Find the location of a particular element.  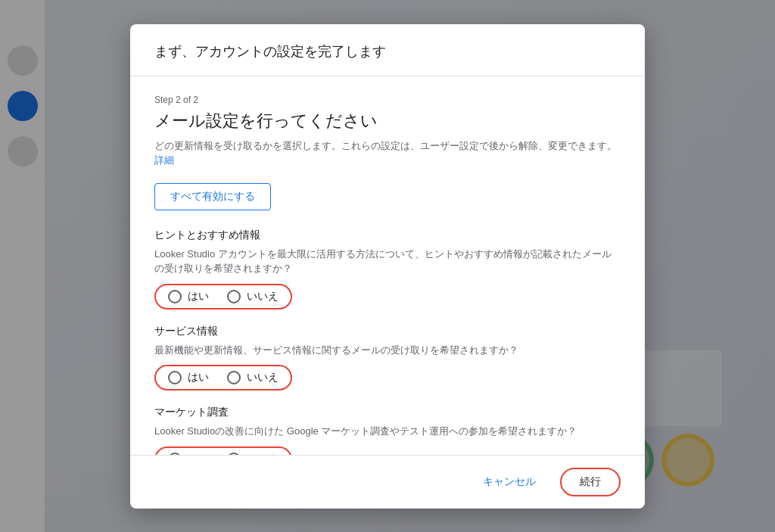

radio-hints-no-label: いいえ is located at coordinates (263, 297).